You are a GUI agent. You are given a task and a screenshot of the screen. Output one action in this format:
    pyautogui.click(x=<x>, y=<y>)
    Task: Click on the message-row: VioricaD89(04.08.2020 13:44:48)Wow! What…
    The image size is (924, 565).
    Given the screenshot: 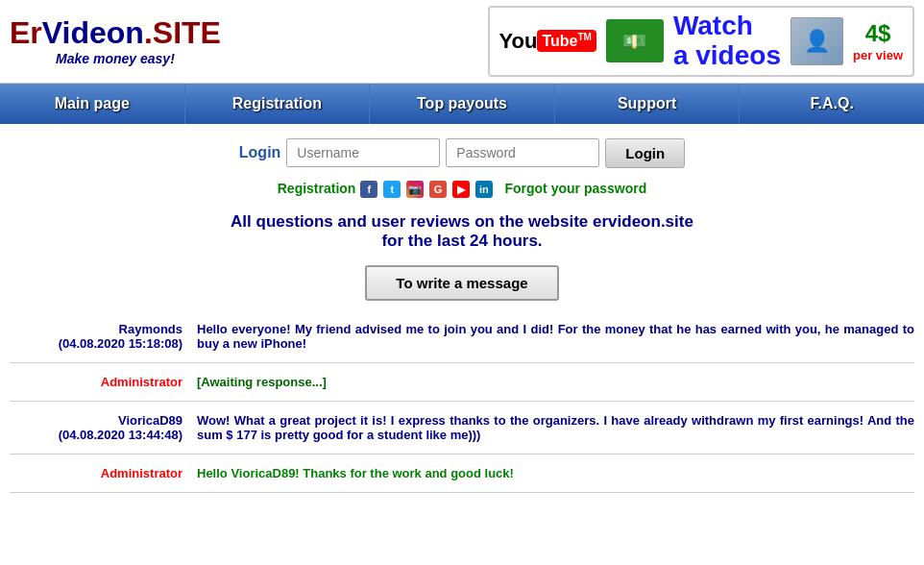 What is the action you would take?
    pyautogui.click(x=462, y=428)
    